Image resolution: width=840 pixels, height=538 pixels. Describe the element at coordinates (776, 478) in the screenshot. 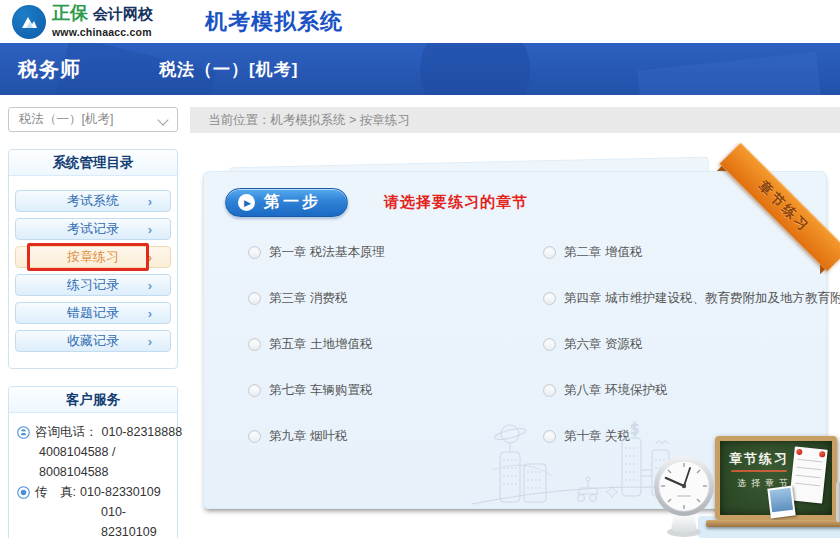

I see `chalkboard: 章节练习 选择章节` at that location.